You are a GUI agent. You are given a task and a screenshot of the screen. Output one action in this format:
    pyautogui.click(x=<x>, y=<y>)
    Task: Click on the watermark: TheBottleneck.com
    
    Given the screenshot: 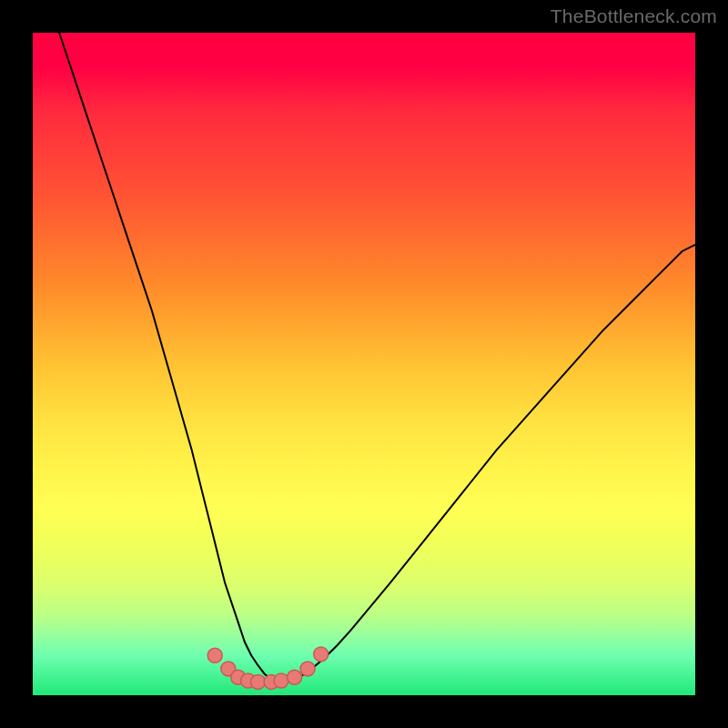 What is the action you would take?
    pyautogui.click(x=633, y=16)
    